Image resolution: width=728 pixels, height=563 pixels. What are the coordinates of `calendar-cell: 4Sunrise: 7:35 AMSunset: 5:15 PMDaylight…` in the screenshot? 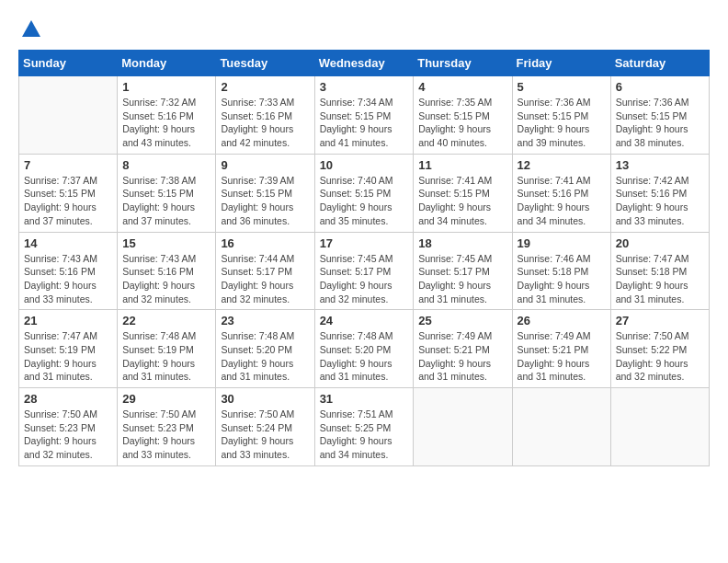 It's located at (463, 116).